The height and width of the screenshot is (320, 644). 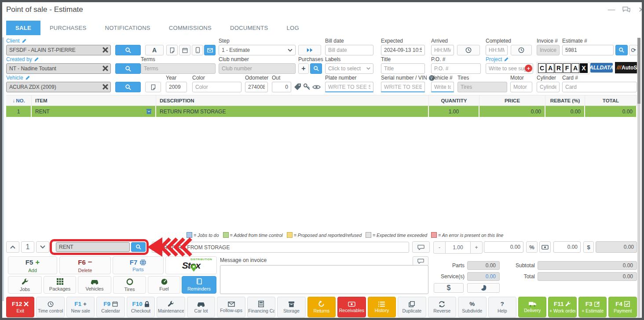 I want to click on tab-sale: SALE, so click(x=23, y=28).